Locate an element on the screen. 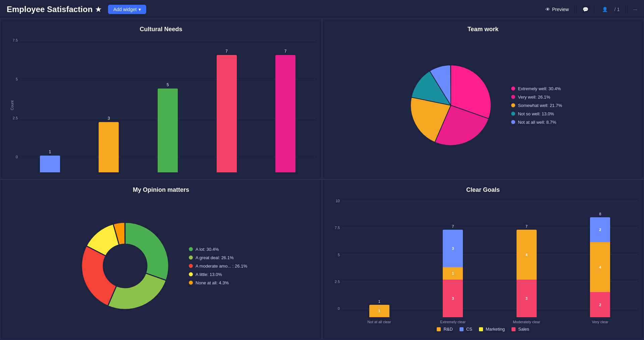  divider is located at coordinates (576, 9).